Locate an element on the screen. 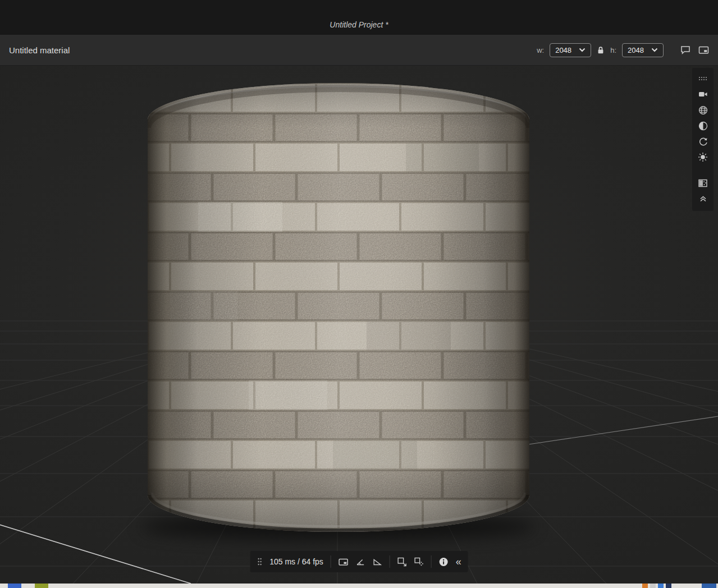 The width and height of the screenshot is (718, 588). aspect-lock-icon is located at coordinates (601, 50).